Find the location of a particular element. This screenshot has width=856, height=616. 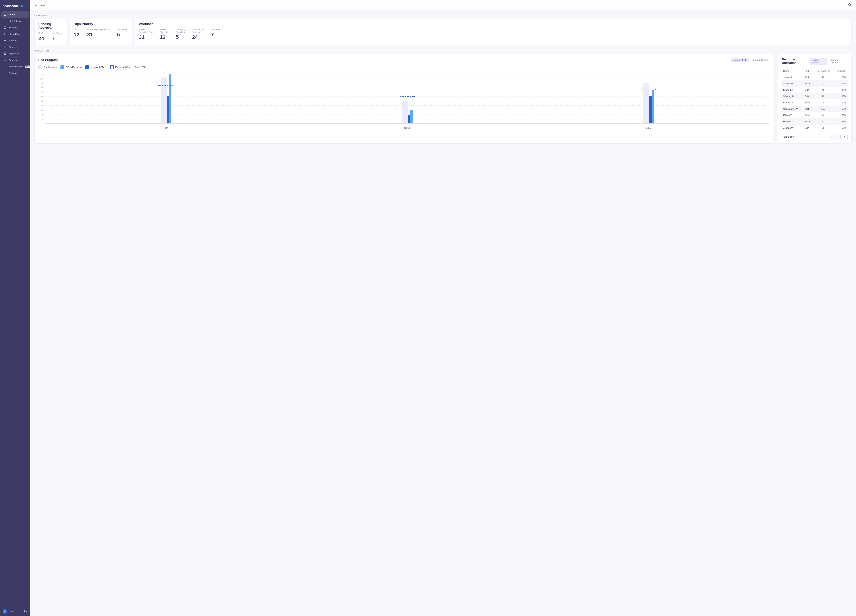

cell-name: Eileen Z. is located at coordinates (793, 115).